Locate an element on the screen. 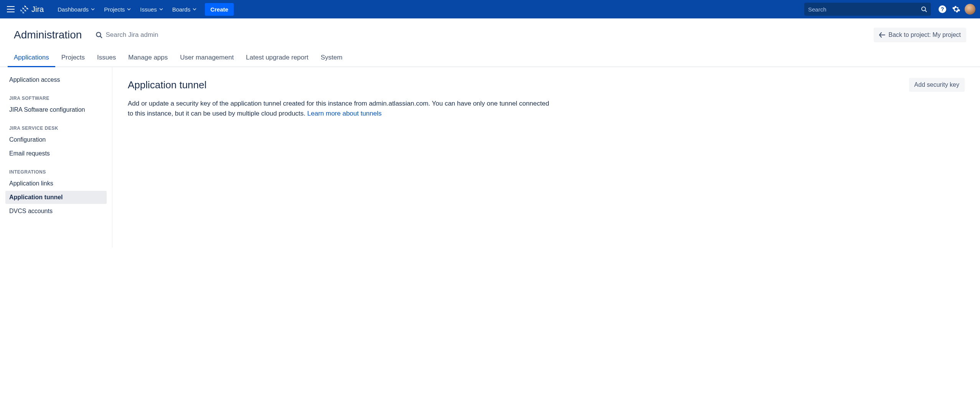 The image size is (980, 397). nav-boards: Boards is located at coordinates (185, 9).